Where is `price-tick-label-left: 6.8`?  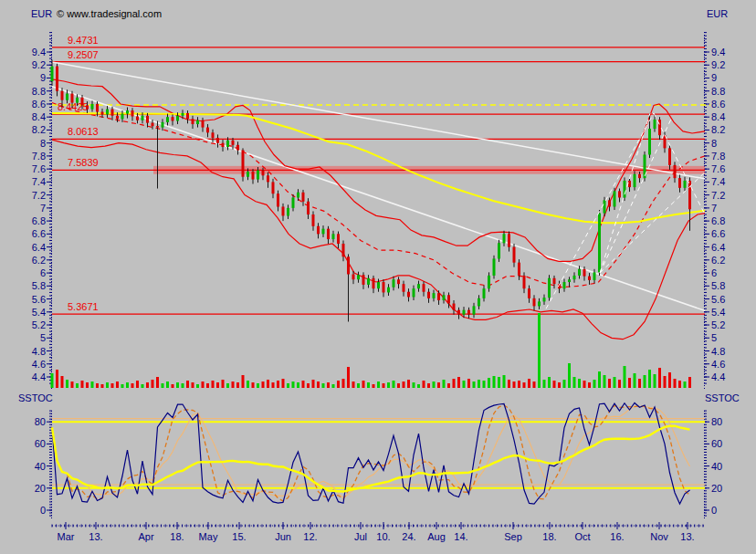 price-tick-label-left: 6.8 is located at coordinates (38, 221).